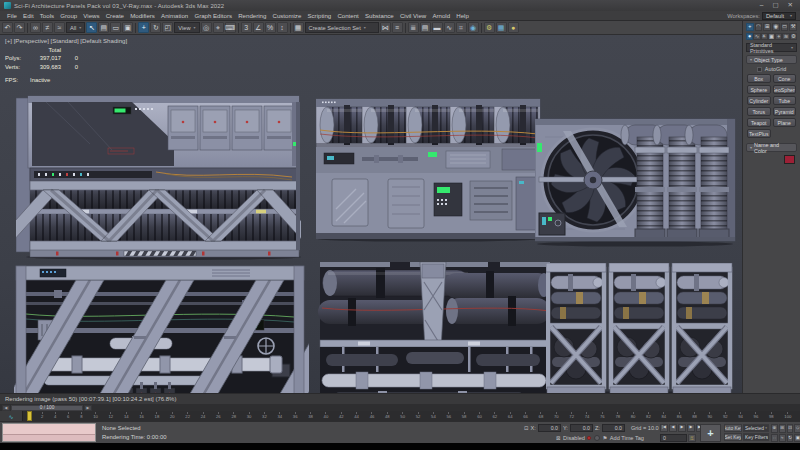  Describe the element at coordinates (733, 437) in the screenshot. I see `set-key-button: Set Key` at that location.